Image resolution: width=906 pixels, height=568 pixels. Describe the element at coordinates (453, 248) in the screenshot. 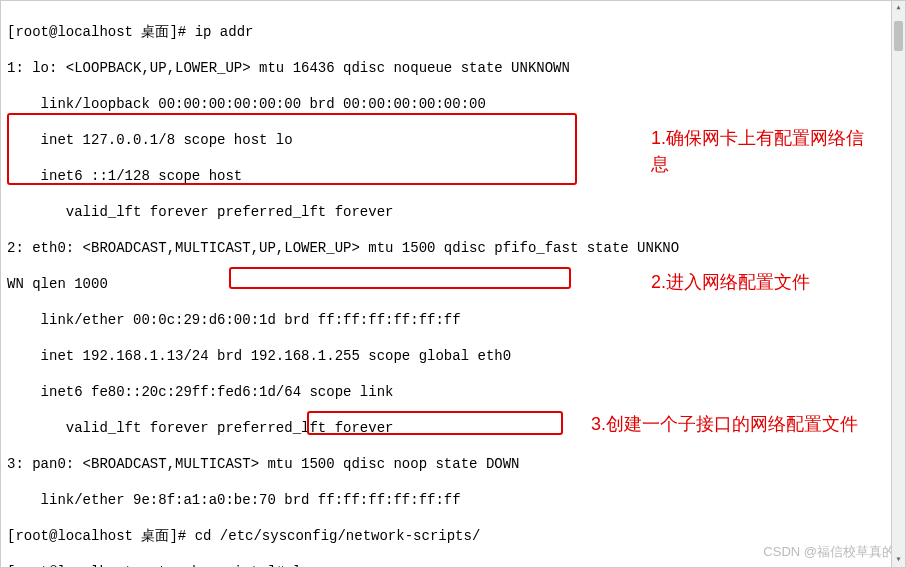

I see `out-line: 2: eth0: <BROADCAST,MULTICAST,UP,LOWER_U…` at that location.